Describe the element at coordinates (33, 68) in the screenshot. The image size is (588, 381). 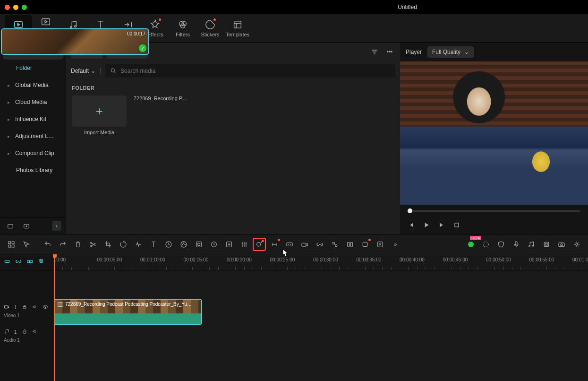
I see `sidebar-item-folder: Folder` at that location.